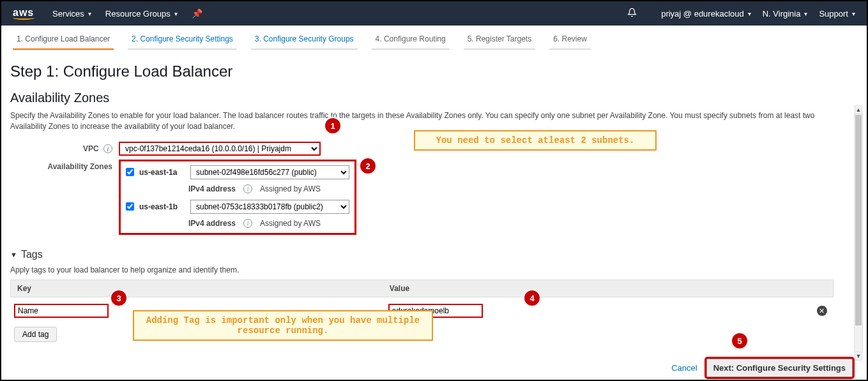  Describe the element at coordinates (432, 270) in the screenshot. I see `tags-desc: Apply tags to your load balancer to help…` at that location.